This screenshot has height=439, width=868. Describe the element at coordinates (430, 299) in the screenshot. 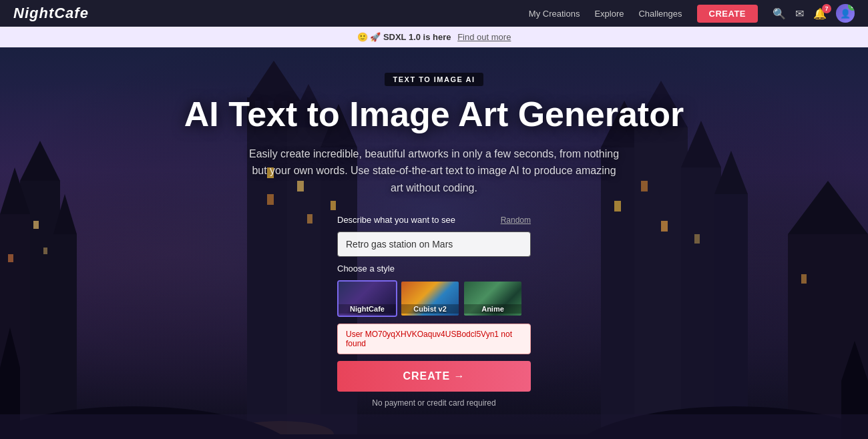

I see `style-cubist-v2: Cubist v2` at that location.